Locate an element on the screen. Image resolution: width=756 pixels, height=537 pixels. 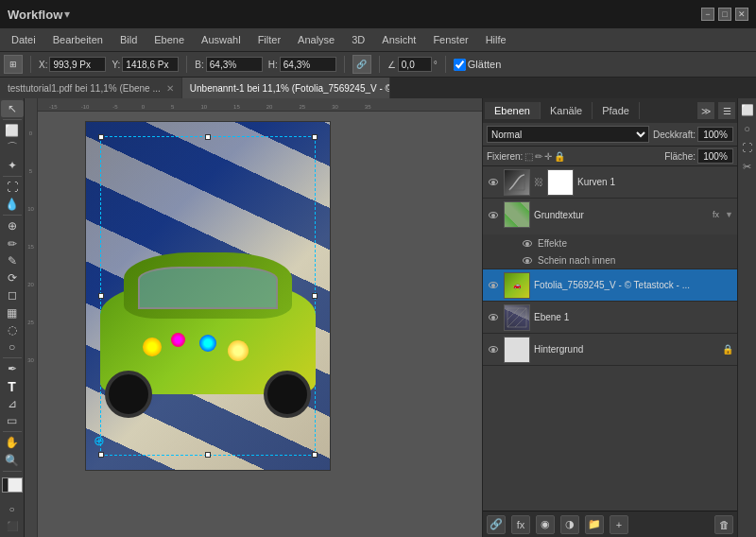
path-selection-tool: ⊿ is located at coordinates (12, 404).